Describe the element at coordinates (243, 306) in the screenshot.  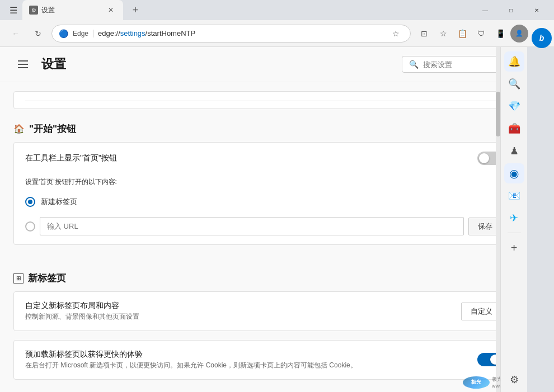
I see `customize-new-tab-label: 自定义新标签页布局和内容` at that location.